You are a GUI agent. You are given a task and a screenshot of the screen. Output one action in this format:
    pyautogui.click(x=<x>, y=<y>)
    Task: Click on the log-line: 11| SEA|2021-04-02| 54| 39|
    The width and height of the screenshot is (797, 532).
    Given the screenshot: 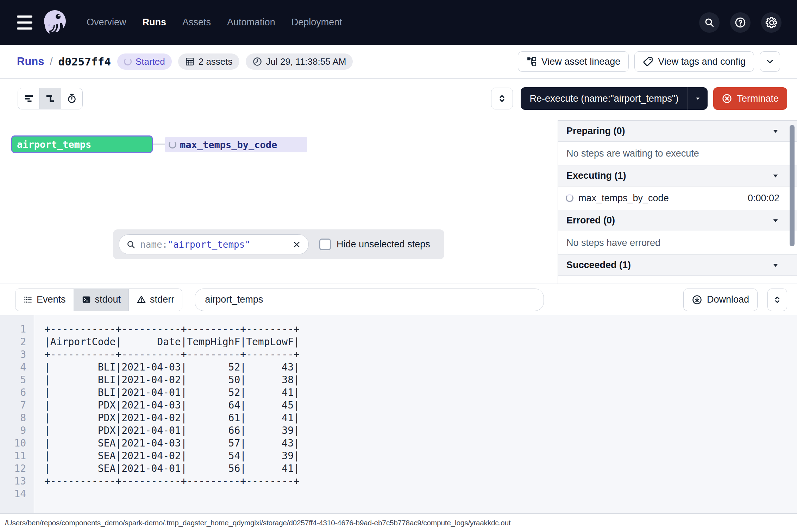 What is the action you would take?
    pyautogui.click(x=398, y=456)
    